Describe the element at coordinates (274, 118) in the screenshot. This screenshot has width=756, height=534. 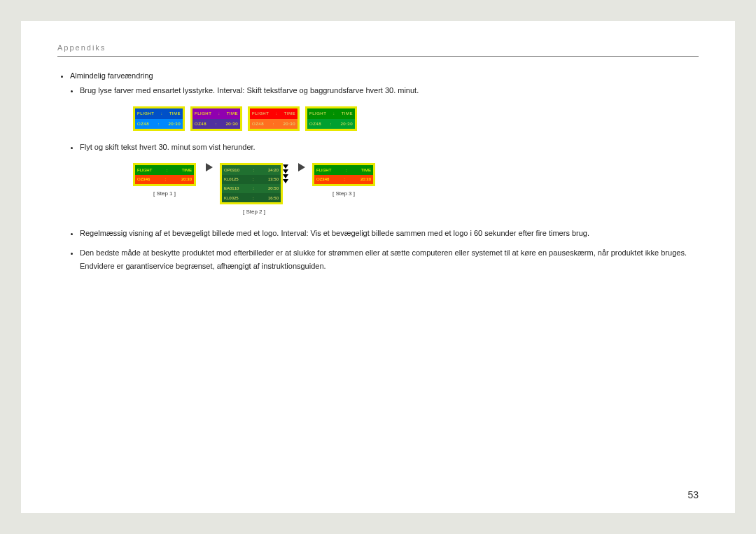
I see `board-red: FLIGHT:TIME OZ48:20:30` at that location.